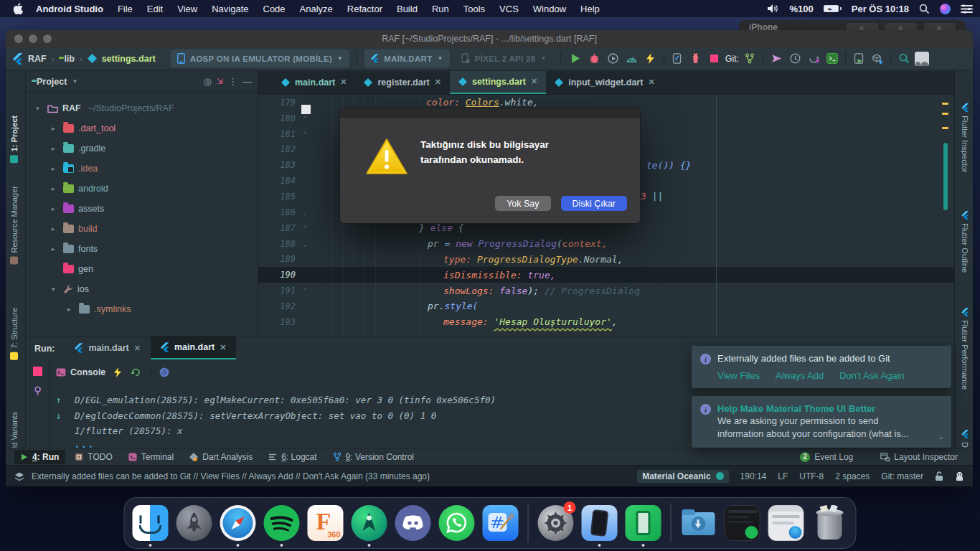 The width and height of the screenshot is (980, 551). Describe the element at coordinates (606, 244) in the screenshot. I see `code-line-188: 188⌄pr = new ProgressDialog(context,` at that location.